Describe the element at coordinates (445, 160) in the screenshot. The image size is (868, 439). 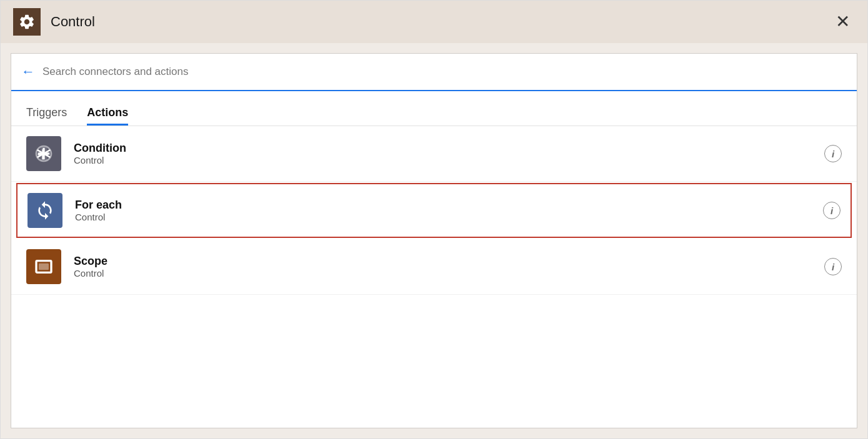
I see `condition-subtitle: Control` at that location.